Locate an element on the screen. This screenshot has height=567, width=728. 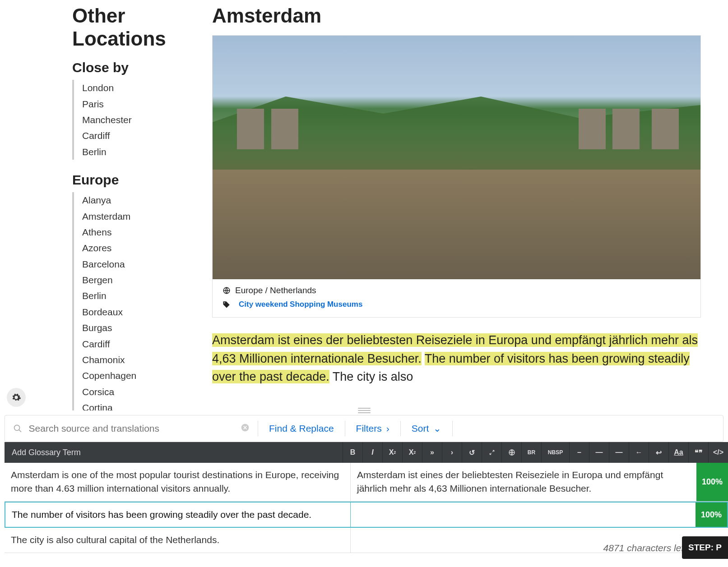
dash-button-1: – is located at coordinates (579, 452).